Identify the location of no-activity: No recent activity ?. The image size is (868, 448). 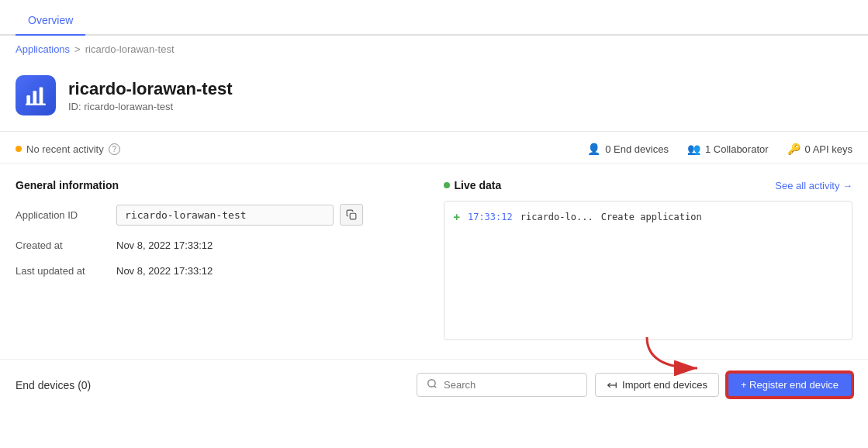
(68, 149).